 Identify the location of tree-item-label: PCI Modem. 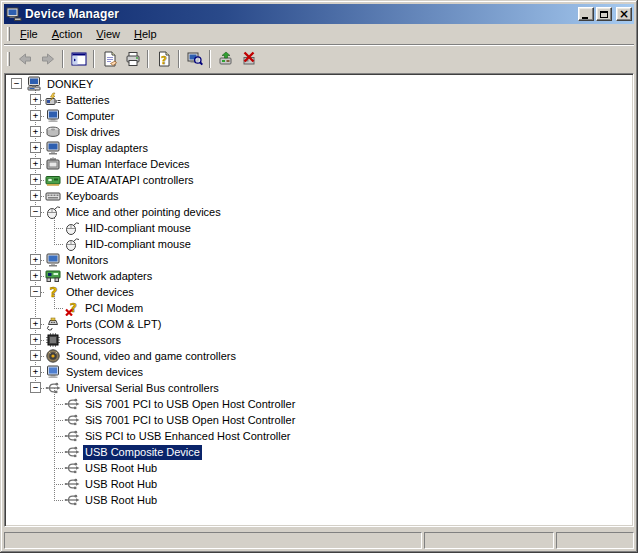
(114, 308).